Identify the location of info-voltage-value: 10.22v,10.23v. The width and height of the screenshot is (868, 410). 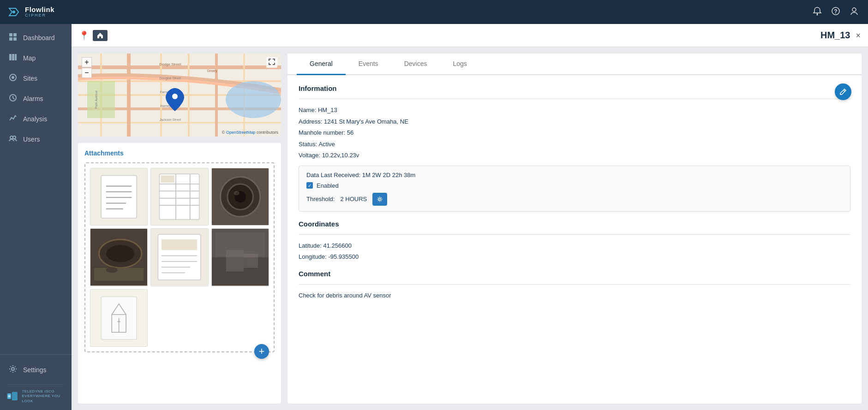
(341, 155).